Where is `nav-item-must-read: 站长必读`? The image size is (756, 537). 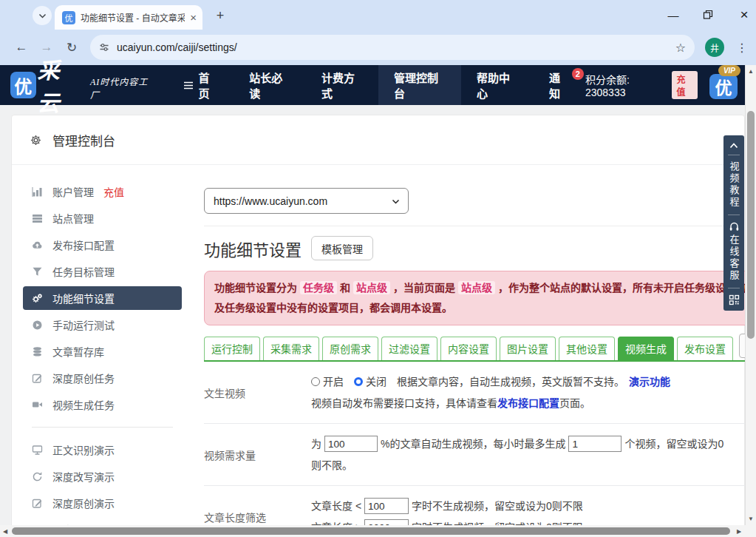 nav-item-must-read: 站长必读 is located at coordinates (270, 85).